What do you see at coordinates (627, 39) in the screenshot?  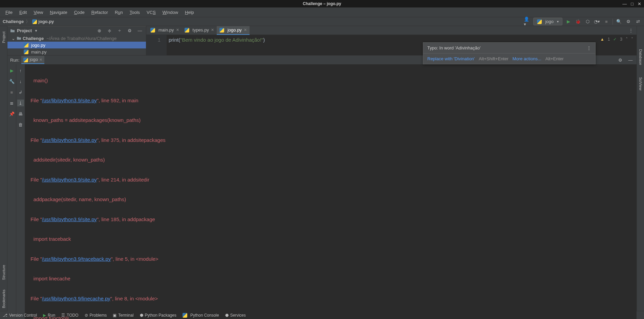 I see `chevron-up-icon: ˄` at bounding box center [627, 39].